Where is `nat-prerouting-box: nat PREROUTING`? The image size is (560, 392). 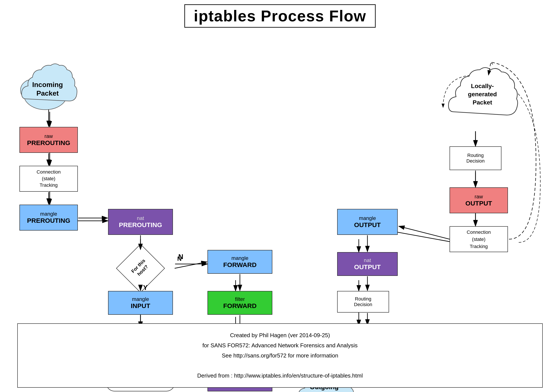
nat-prerouting-box: nat PREROUTING is located at coordinates (140, 222).